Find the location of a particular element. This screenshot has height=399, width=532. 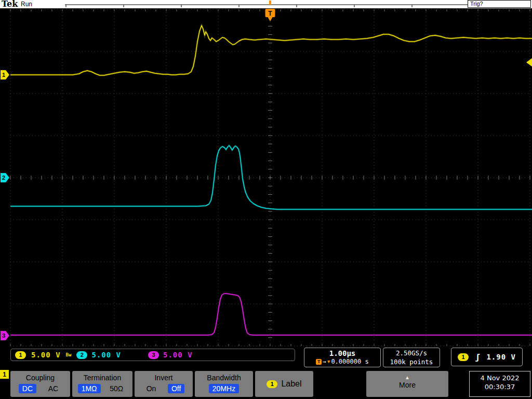

channel-2-scale: 5.00 V is located at coordinates (106, 355).